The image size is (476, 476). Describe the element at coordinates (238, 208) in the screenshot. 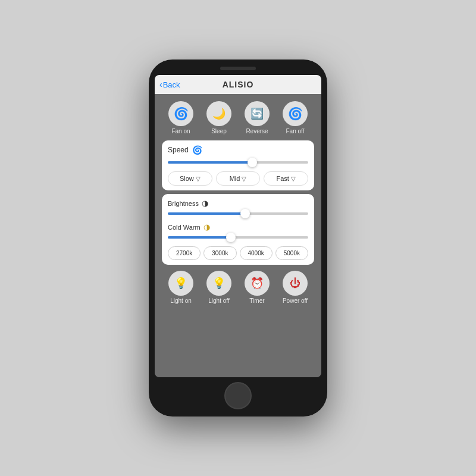

I see `brightness-row: Brightness ◑` at that location.